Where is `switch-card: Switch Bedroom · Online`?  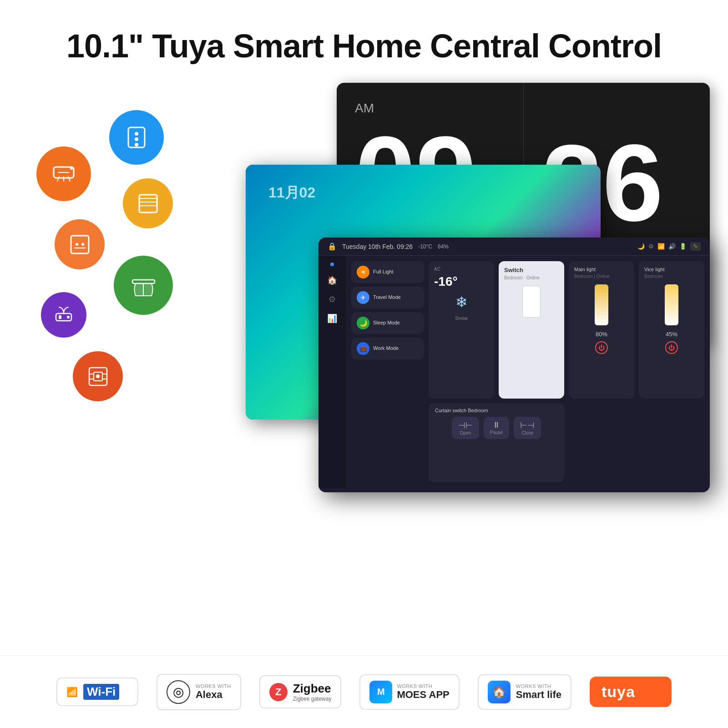 switch-card: Switch Bedroom · Online is located at coordinates (531, 330).